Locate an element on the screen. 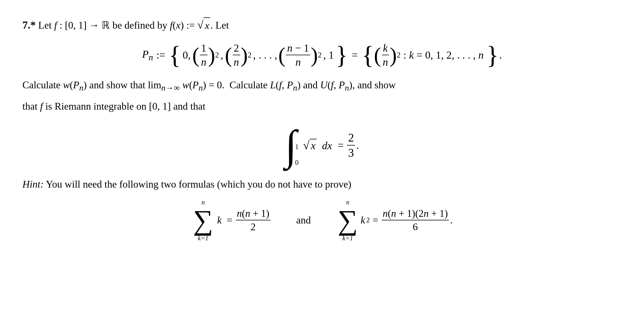 This screenshot has width=644, height=309. body-text-1: Calculate w(Pn) and show that limn→∞ w(P… is located at coordinates (322, 86).